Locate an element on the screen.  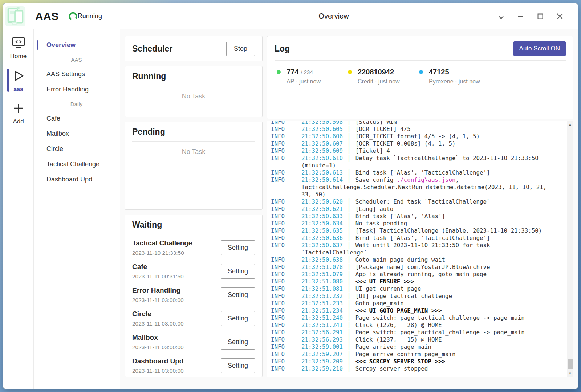
rail-item-add: Add is located at coordinates (18, 114).